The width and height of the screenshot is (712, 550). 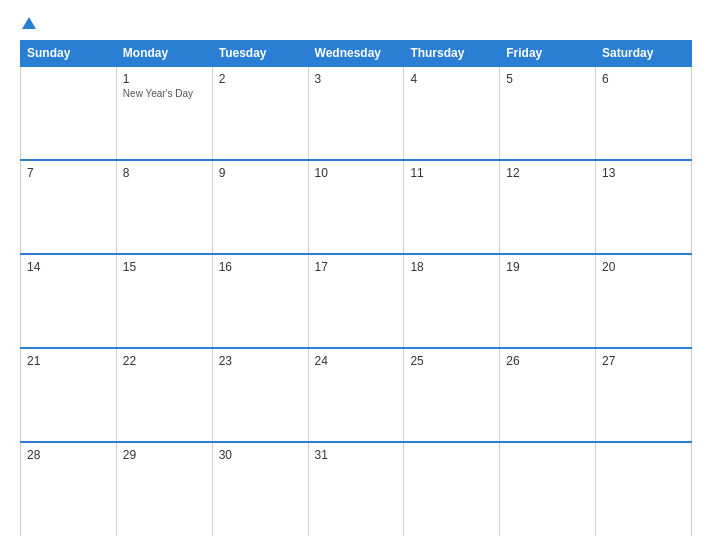 What do you see at coordinates (68, 361) in the screenshot?
I see `day-number: 21` at bounding box center [68, 361].